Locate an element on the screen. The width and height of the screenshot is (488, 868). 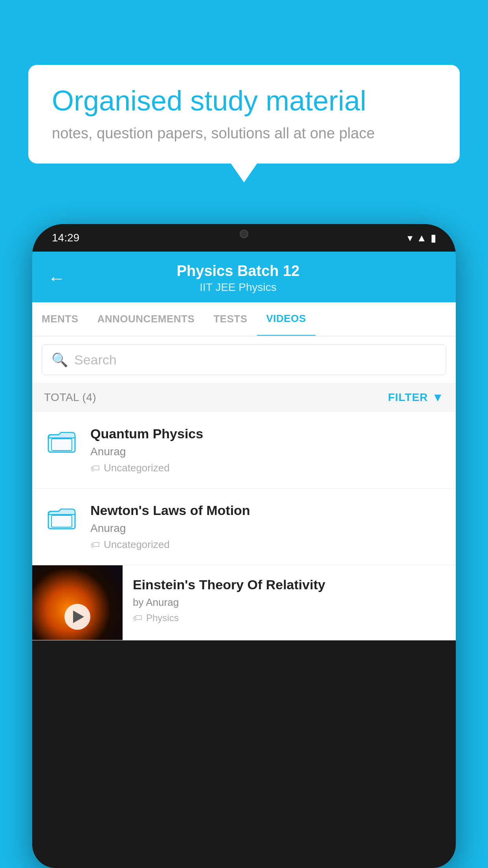
filter-button: FILTER ▼ is located at coordinates (416, 397).